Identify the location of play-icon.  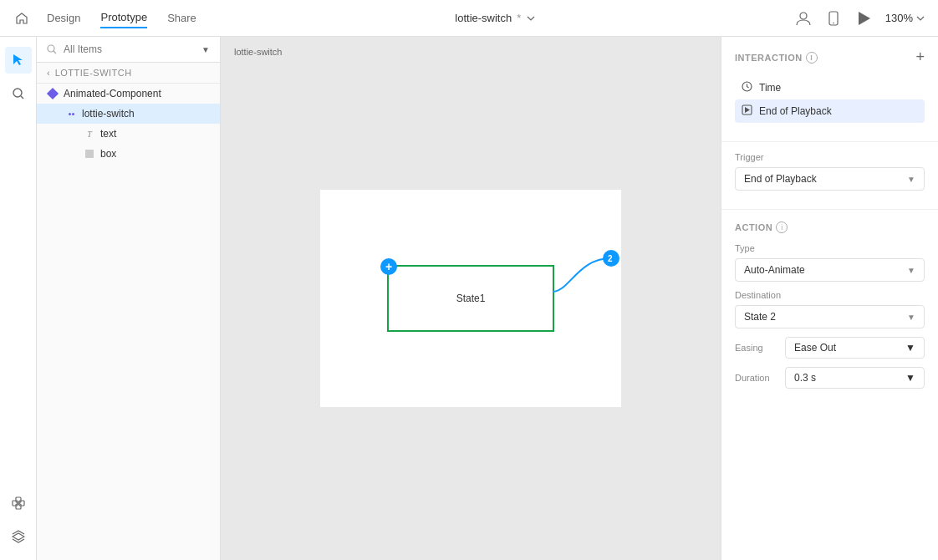
(864, 18).